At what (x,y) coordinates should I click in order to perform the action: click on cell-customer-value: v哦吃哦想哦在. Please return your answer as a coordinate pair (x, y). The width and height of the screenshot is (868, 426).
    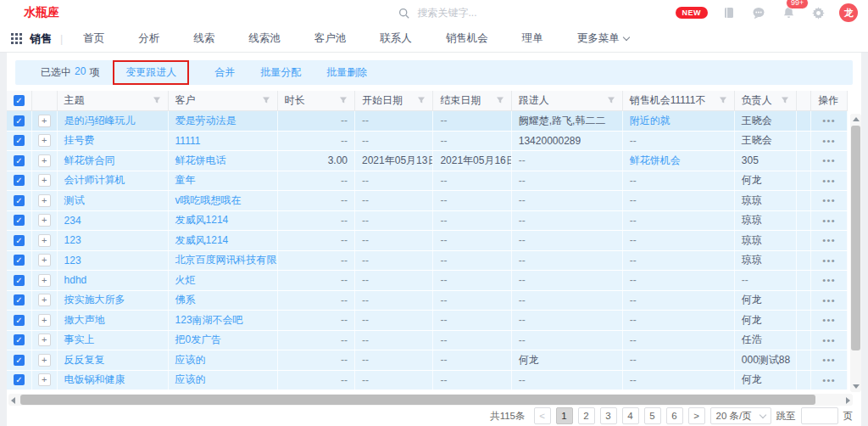
    Looking at the image, I should click on (209, 200).